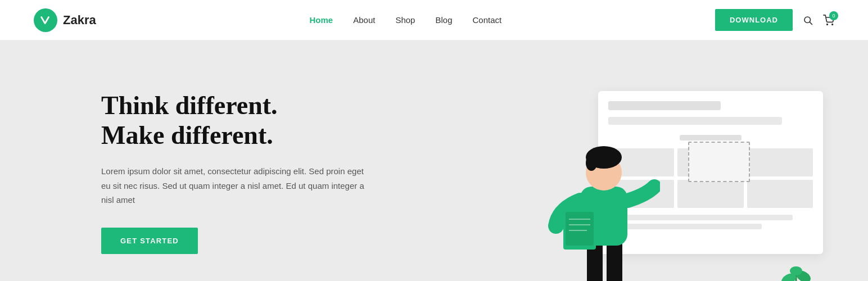 Image resolution: width=868 pixels, height=281 pixels. What do you see at coordinates (444, 20) in the screenshot?
I see `nav-item-blog: Blog` at bounding box center [444, 20].